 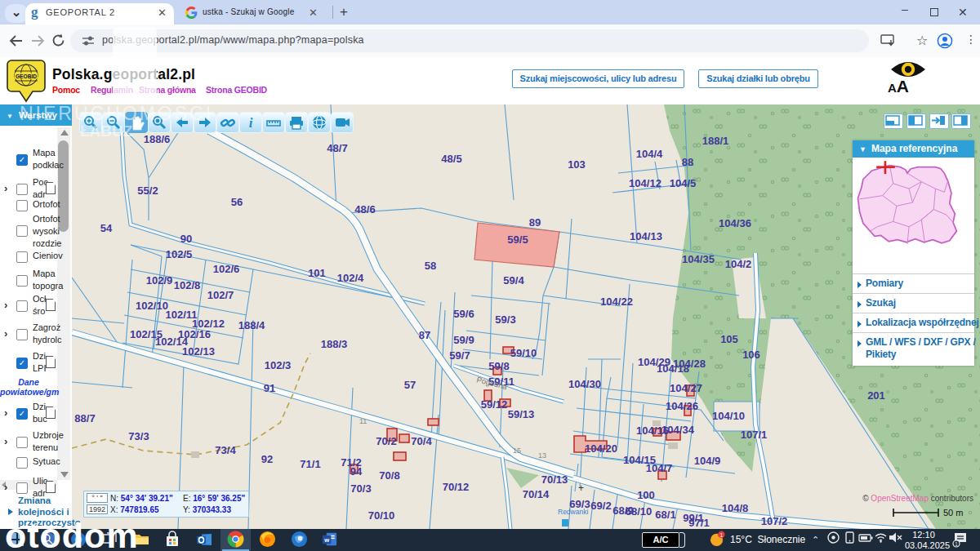 I want to click on svg-text: 104/13, so click(x=646, y=237).